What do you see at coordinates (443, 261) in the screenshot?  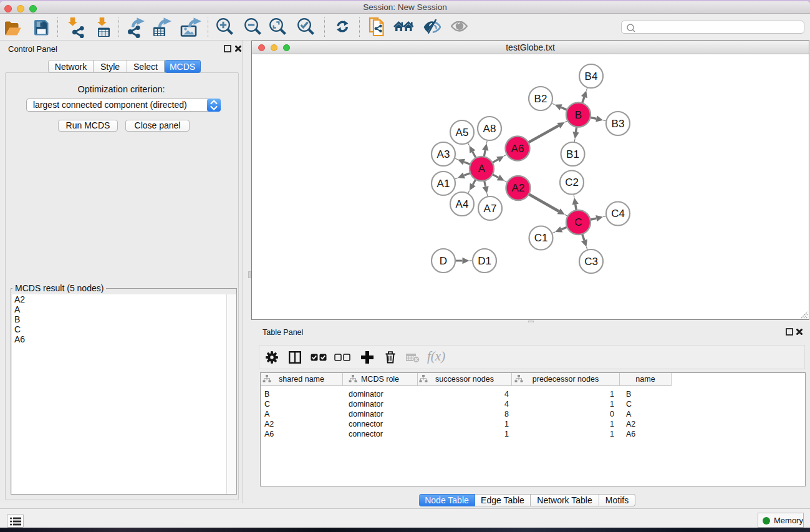 I see `svg-text: D` at bounding box center [443, 261].